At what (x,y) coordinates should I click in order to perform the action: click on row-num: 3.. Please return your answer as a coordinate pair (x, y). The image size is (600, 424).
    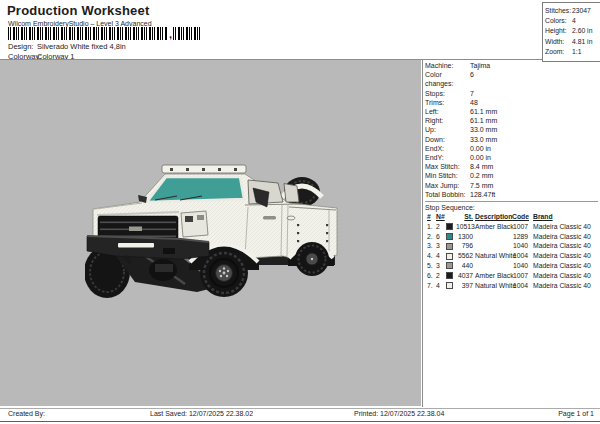
    Looking at the image, I should click on (432, 246).